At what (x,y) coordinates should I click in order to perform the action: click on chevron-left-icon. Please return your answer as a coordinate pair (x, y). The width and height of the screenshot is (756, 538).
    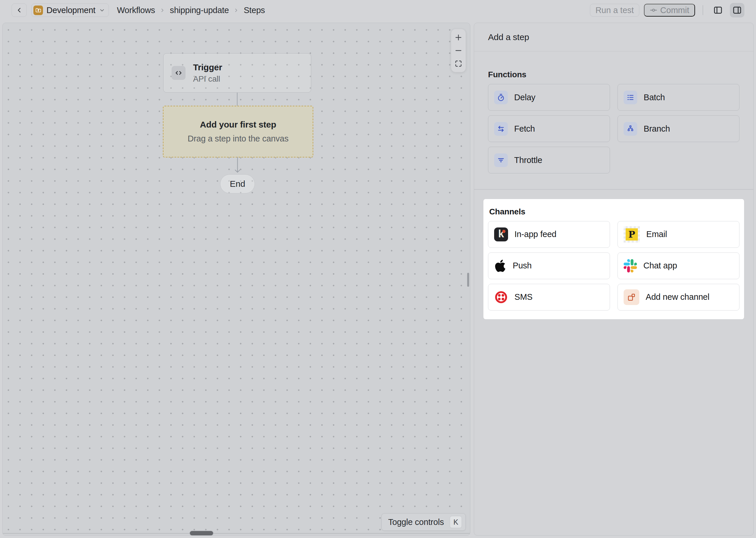
    Looking at the image, I should click on (19, 10).